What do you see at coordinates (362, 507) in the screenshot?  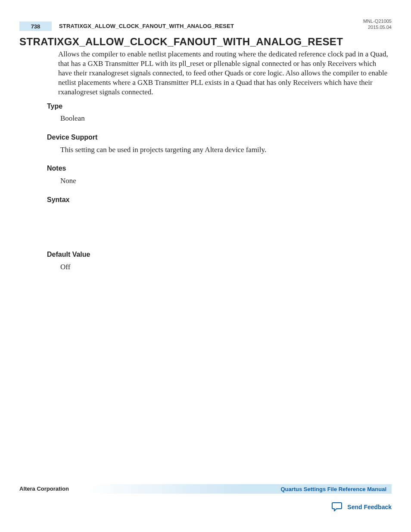 I see `send-feedback-link: Send Feedback` at bounding box center [362, 507].